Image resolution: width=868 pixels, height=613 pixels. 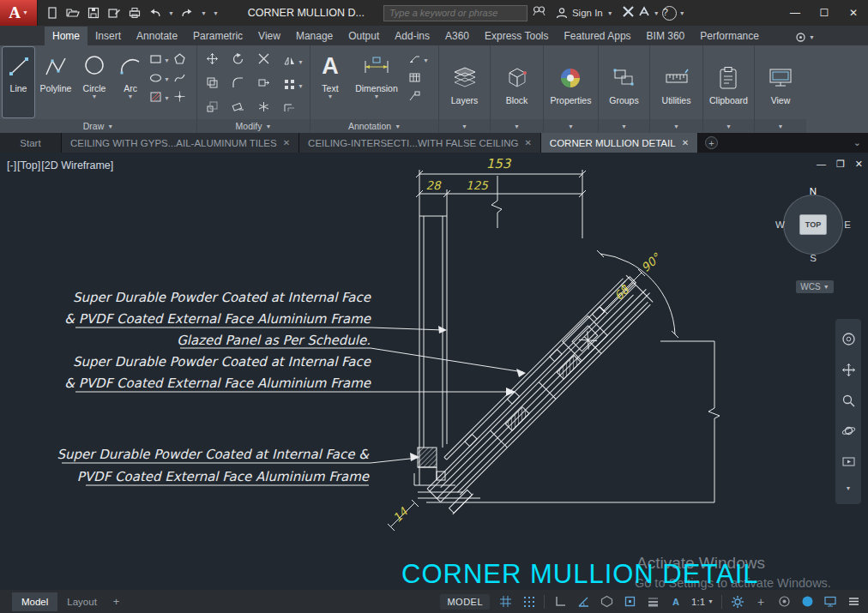 What do you see at coordinates (583, 602) in the screenshot?
I see `polar-tracking-icon` at bounding box center [583, 602].